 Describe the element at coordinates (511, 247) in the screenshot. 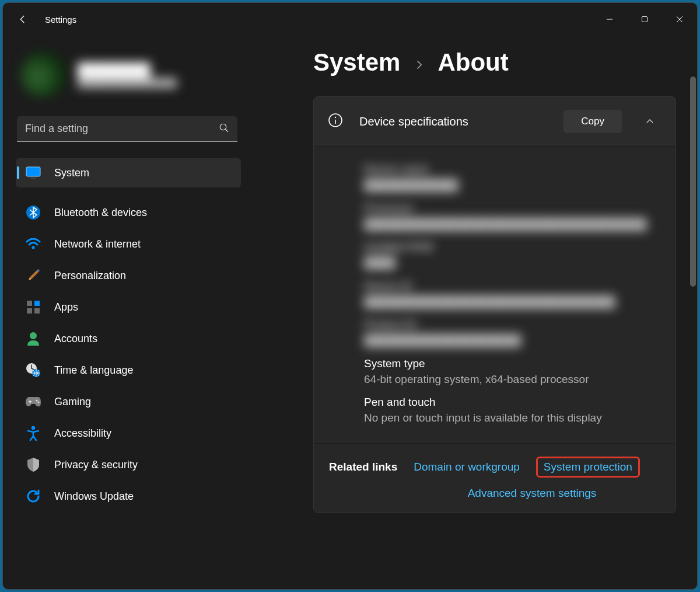

I see `spec-label: Installed RAM` at that location.